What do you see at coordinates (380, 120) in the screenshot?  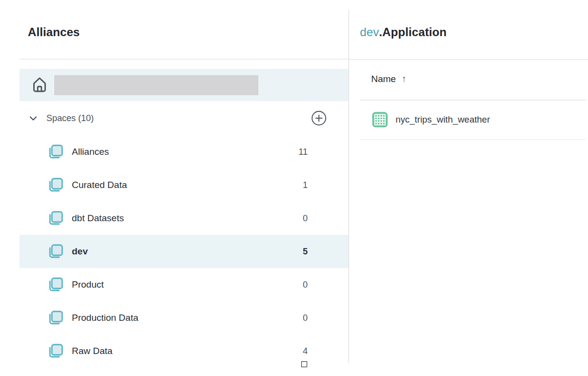 I see `table-dataset-icon` at bounding box center [380, 120].